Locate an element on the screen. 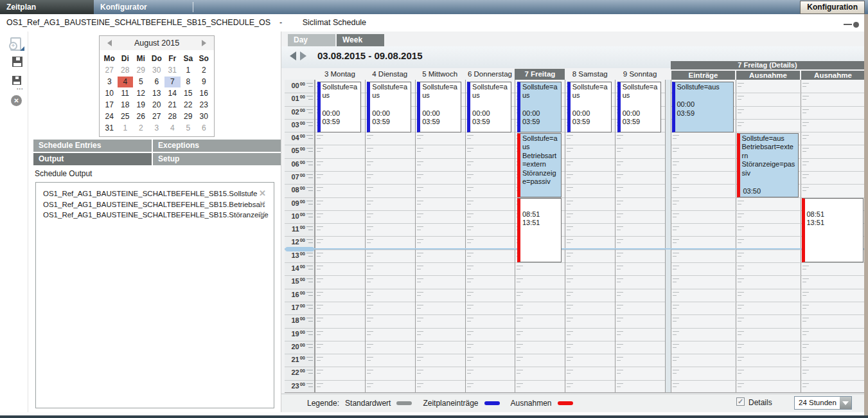 Image resolution: width=868 pixels, height=418 pixels. calendar-day: 22 is located at coordinates (189, 105).